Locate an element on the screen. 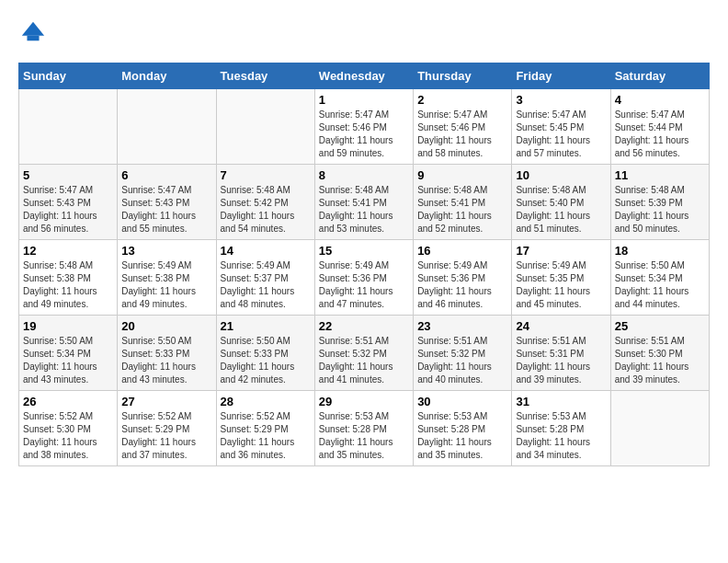 The width and height of the screenshot is (728, 563). day-number: 27 is located at coordinates (166, 401).